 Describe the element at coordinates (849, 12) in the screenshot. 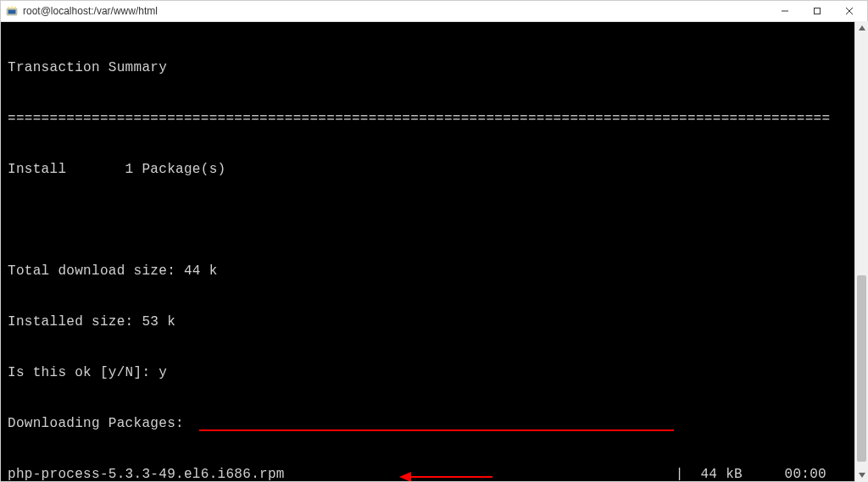

I see `close-button` at that location.